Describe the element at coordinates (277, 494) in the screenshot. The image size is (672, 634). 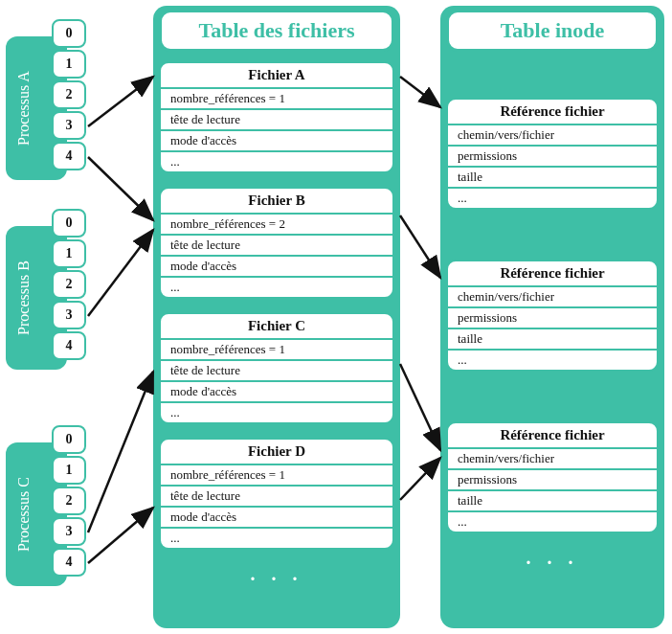
I see `file-block-d: Fichier D nombre_références = 1 tête de …` at that location.